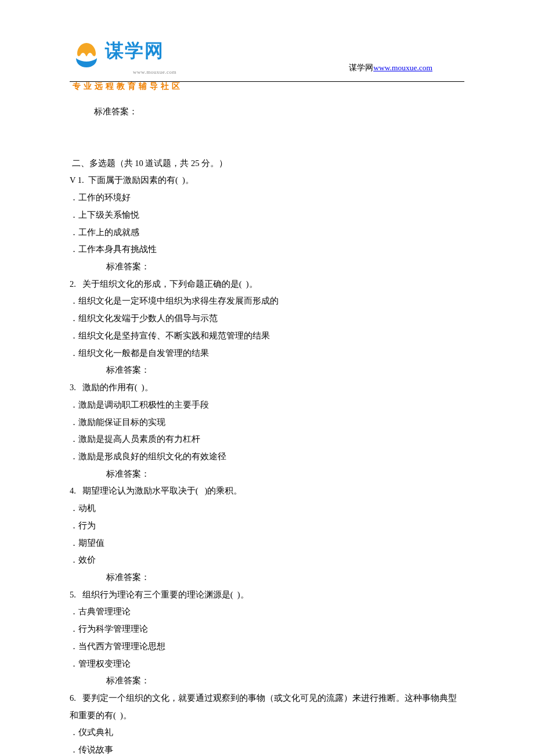 Image resolution: width=534 pixels, height=756 pixels. I want to click on standard-answer-top: 标准答案：, so click(267, 112).